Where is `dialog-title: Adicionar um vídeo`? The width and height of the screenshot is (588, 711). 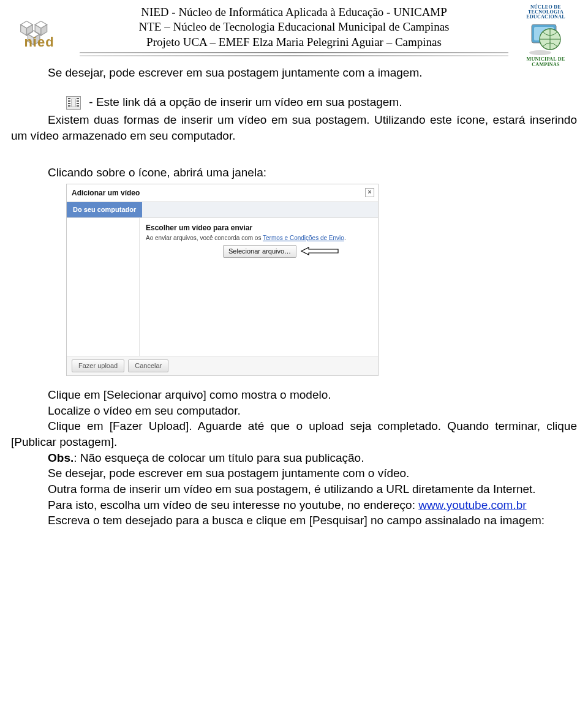
dialog-title: Adicionar um vídeo is located at coordinates (105, 193).